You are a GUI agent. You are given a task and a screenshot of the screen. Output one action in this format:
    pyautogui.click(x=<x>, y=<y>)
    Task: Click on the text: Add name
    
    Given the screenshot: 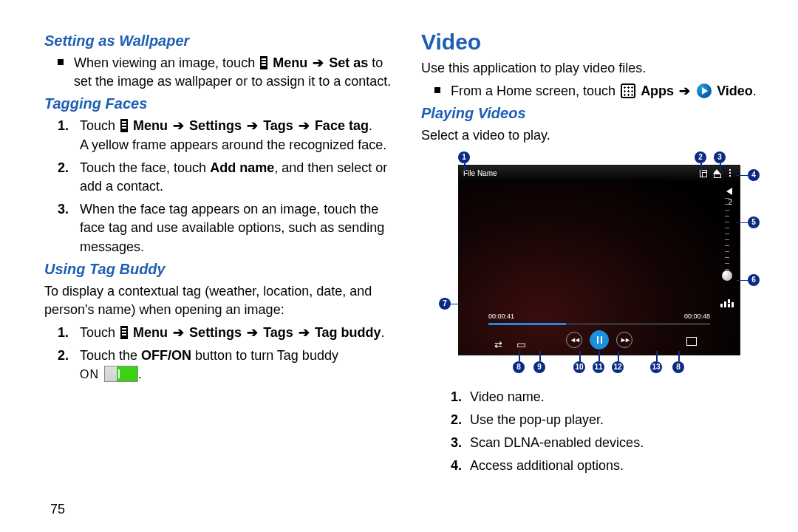 What is the action you would take?
    pyautogui.click(x=242, y=168)
    